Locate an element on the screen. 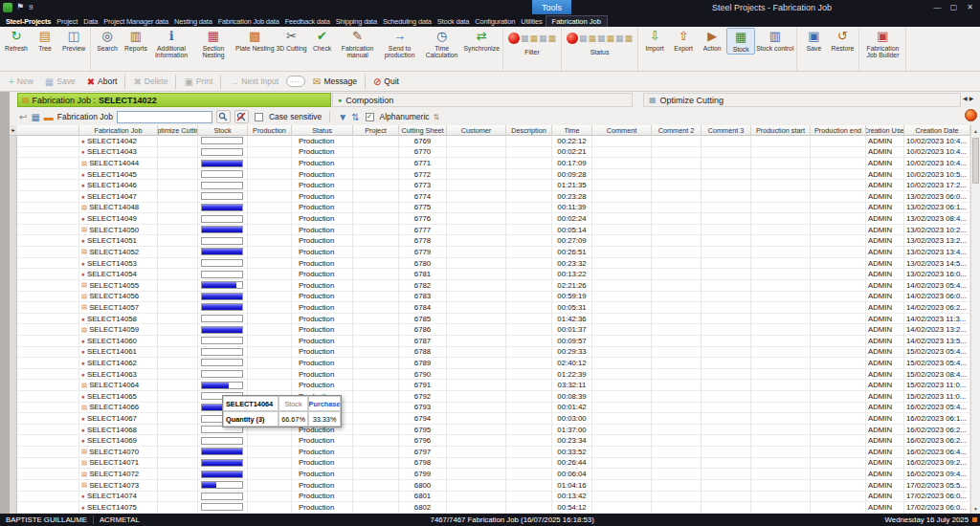  message-button: ✉Message is located at coordinates (335, 82).